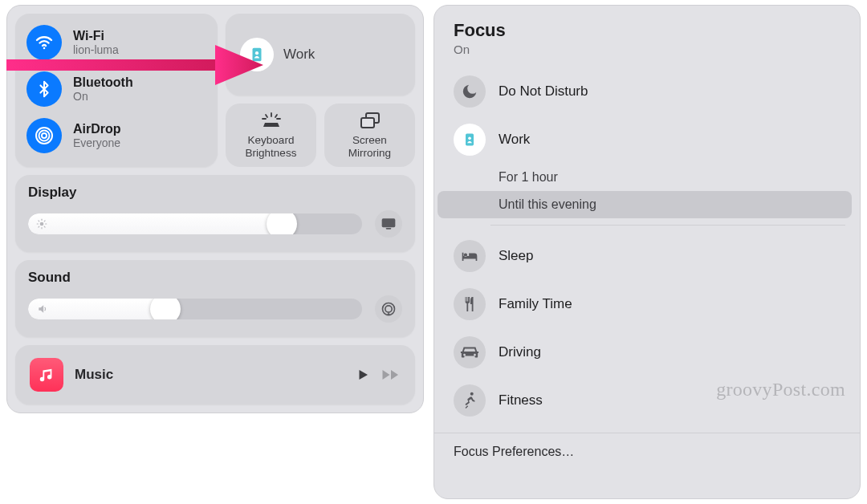 The height and width of the screenshot is (504, 867). I want to click on volume-low-icon, so click(43, 309).